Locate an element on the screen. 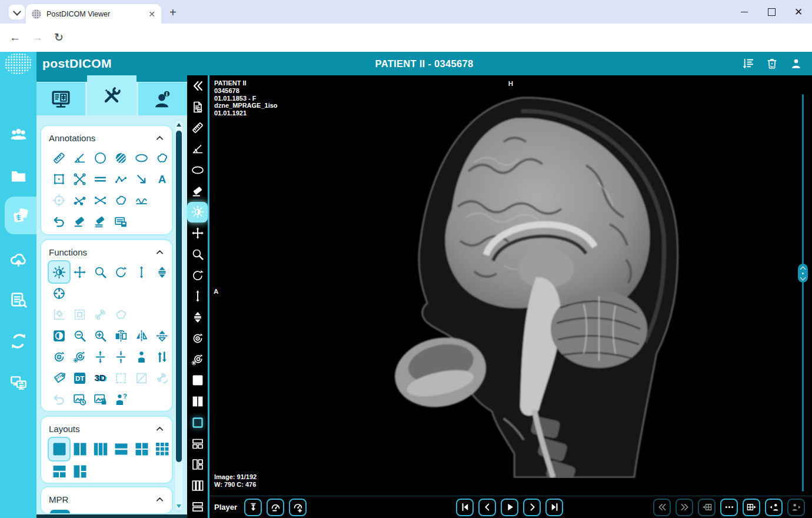 The image size is (812, 518). speed-down-button is located at coordinates (275, 507).